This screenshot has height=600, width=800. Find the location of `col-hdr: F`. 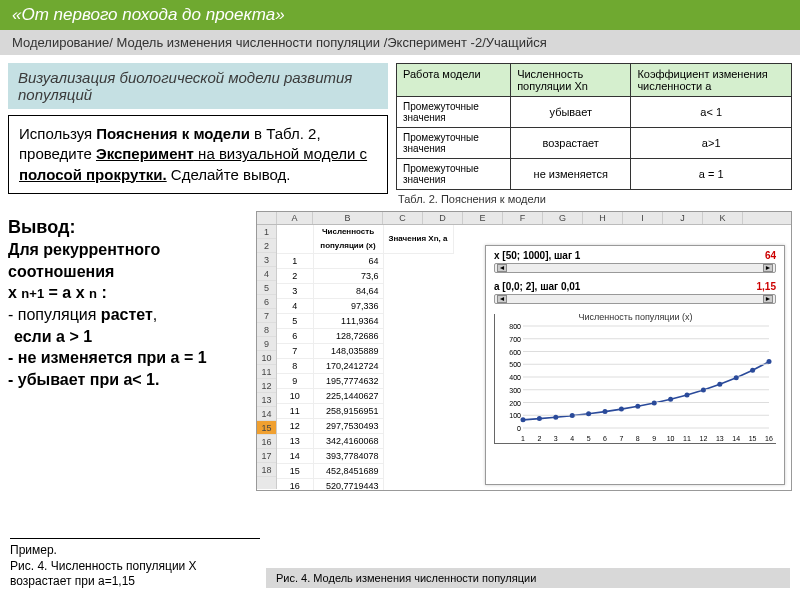

col-hdr: F is located at coordinates (523, 218).